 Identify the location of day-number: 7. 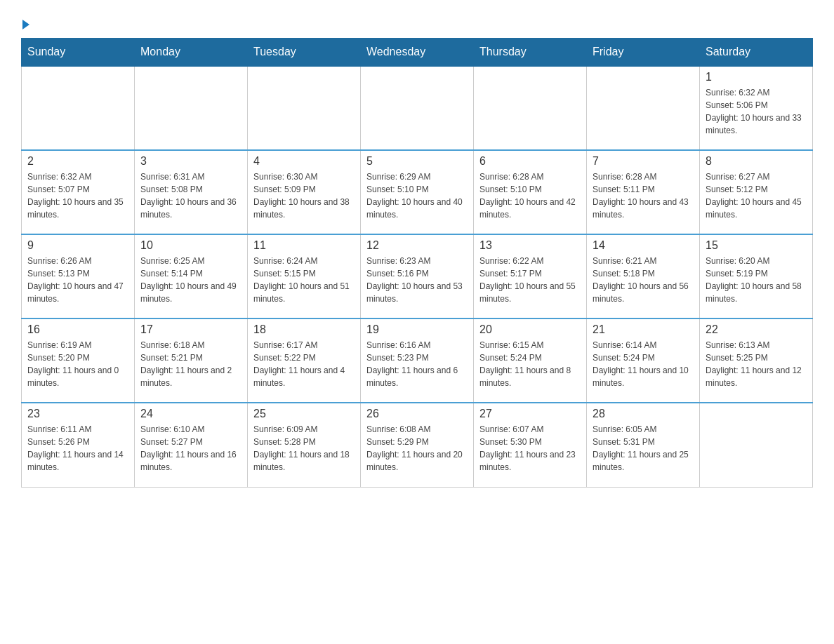
(643, 161).